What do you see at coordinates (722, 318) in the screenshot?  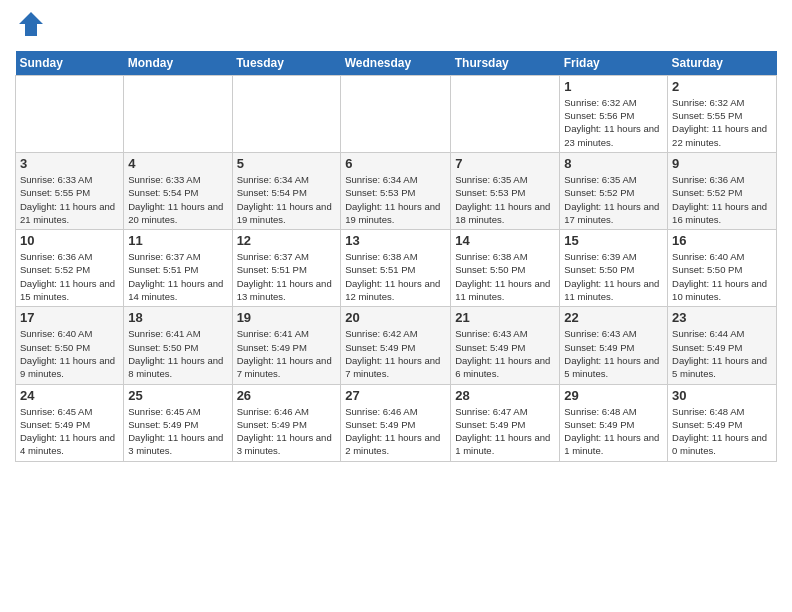 I see `day-number: 23` at bounding box center [722, 318].